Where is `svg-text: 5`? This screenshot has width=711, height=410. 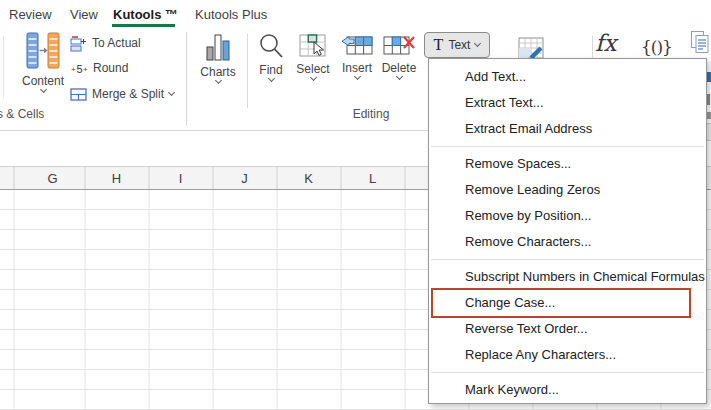 svg-text: 5 is located at coordinates (80, 69).